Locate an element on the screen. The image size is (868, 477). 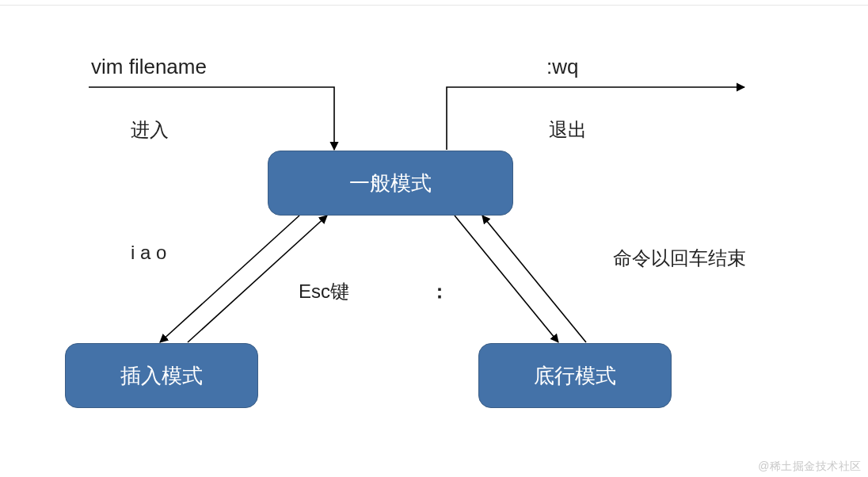
entry-command-label: vim filename is located at coordinates (149, 67).